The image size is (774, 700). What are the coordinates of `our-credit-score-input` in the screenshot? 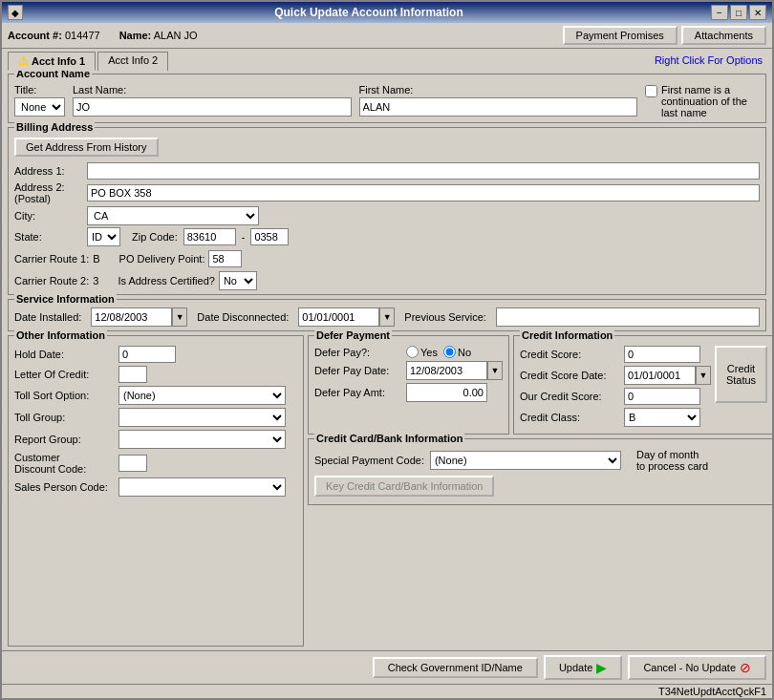 It's located at (662, 396).